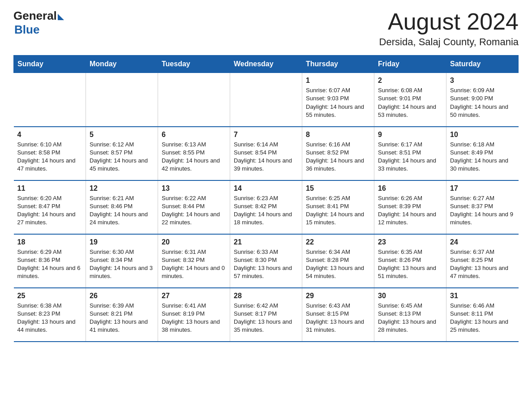  Describe the element at coordinates (410, 188) in the screenshot. I see `day-number: 16` at that location.